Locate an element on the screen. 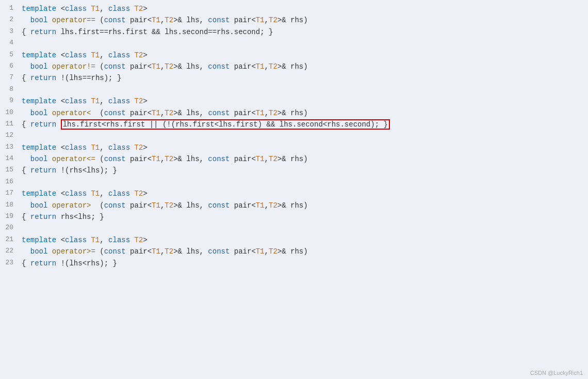 The image size is (588, 379). line-number: 13 is located at coordinates (9, 148).